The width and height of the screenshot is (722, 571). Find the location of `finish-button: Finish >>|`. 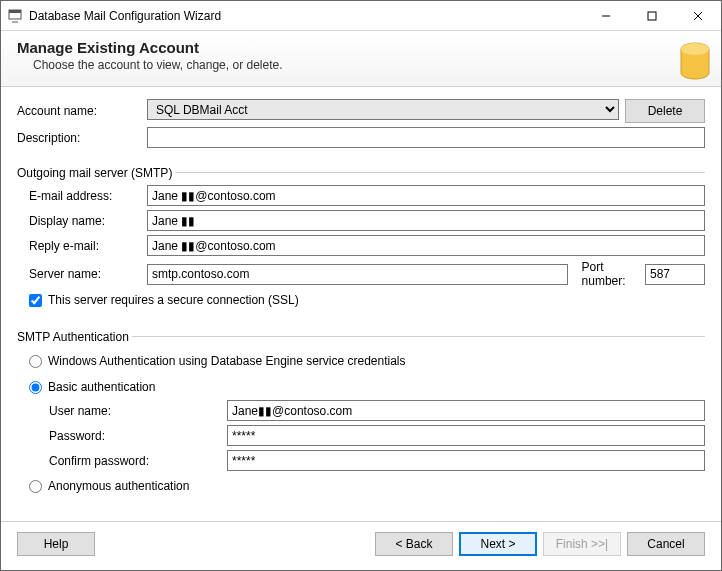

finish-button: Finish >>| is located at coordinates (582, 544).